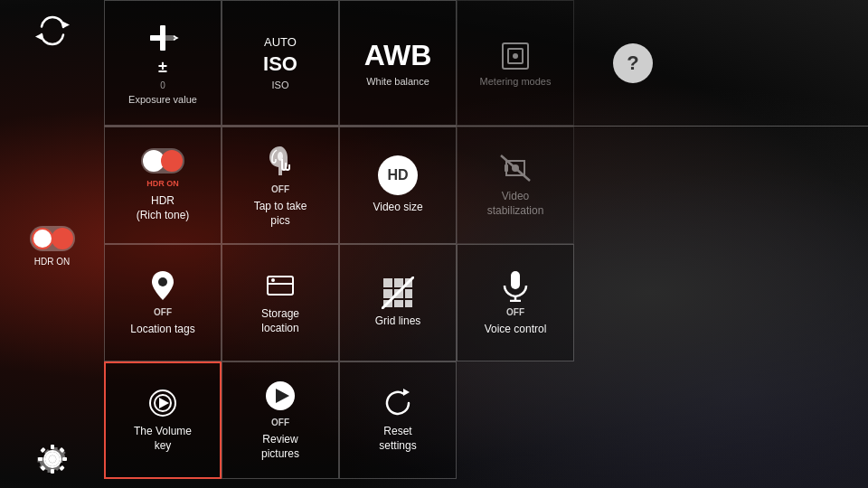 The width and height of the screenshot is (868, 488). What do you see at coordinates (280, 190) in the screenshot?
I see `tap-off-badge: OFF` at bounding box center [280, 190].